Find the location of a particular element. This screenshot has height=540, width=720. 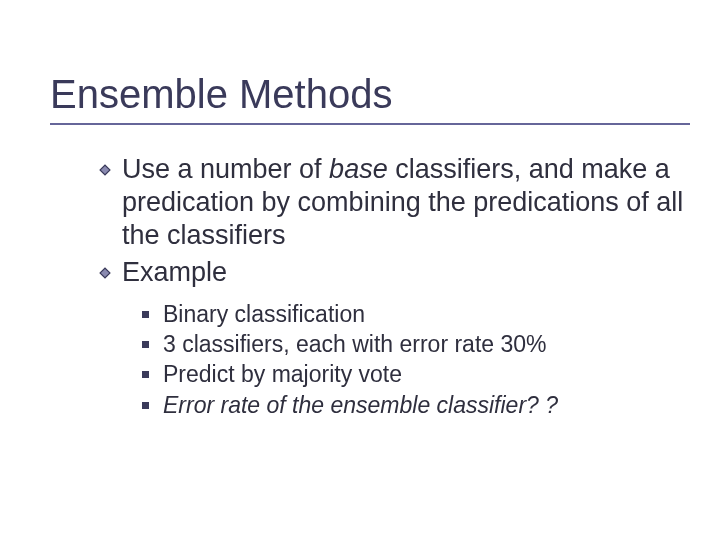

title-block: Ensemble Methods is located at coordinates (370, 98).